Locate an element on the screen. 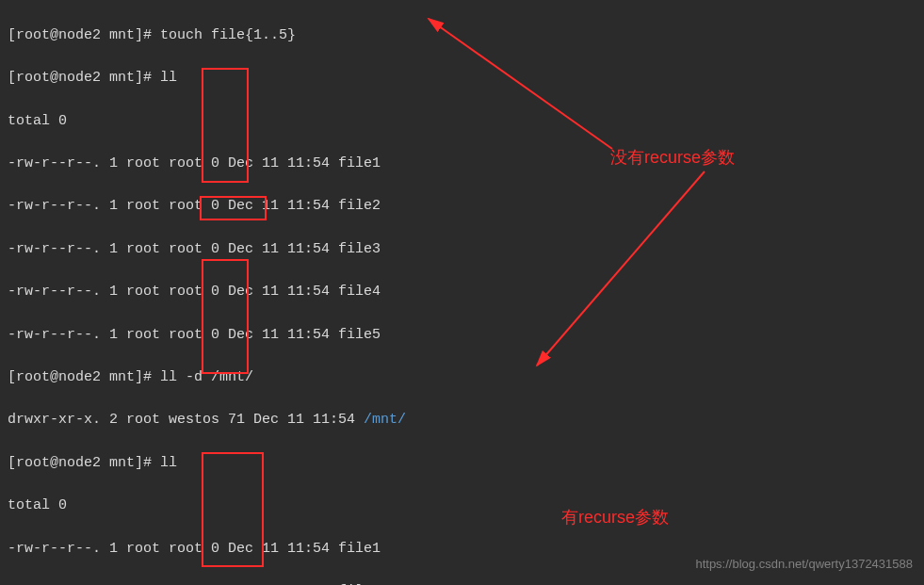  ls-dir-row: drwxr-xr-x. 2 root westos 71 Dec 11 11:5… is located at coordinates (186, 420).